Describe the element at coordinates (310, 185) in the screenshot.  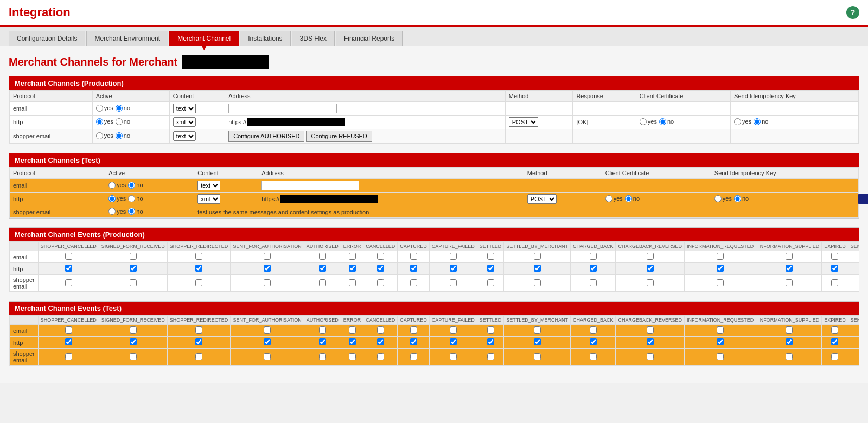
I see `t-email-address-input` at that location.